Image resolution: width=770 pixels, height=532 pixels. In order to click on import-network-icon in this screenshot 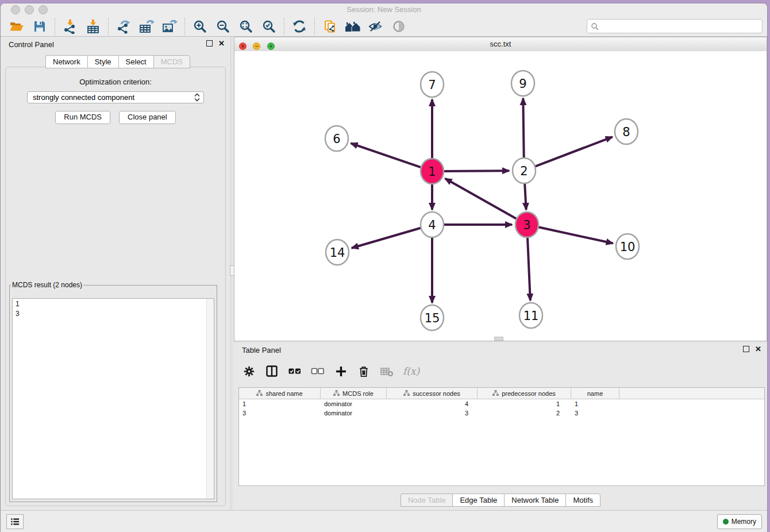, I will do `click(70, 26)`.